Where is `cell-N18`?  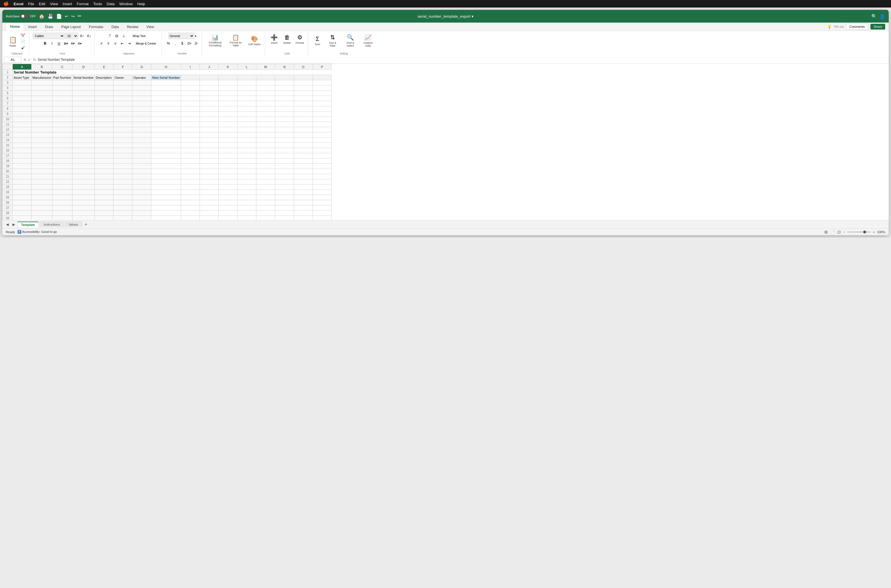
cell-N18 is located at coordinates (284, 161).